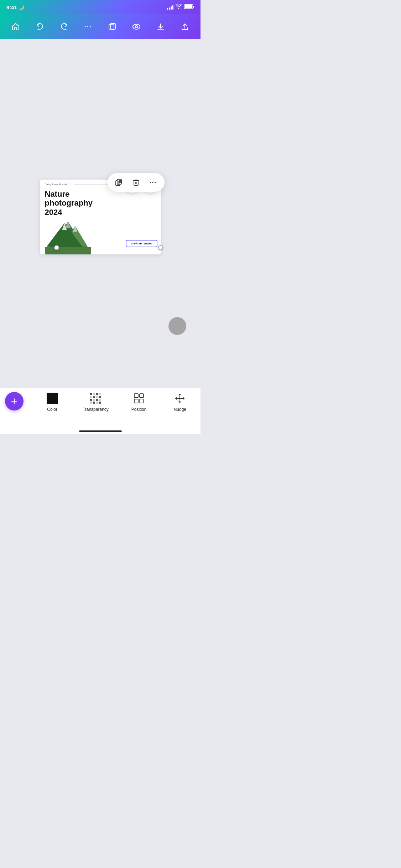 The image size is (401, 868). What do you see at coordinates (170, 7) in the screenshot?
I see `signal-icon` at bounding box center [170, 7].